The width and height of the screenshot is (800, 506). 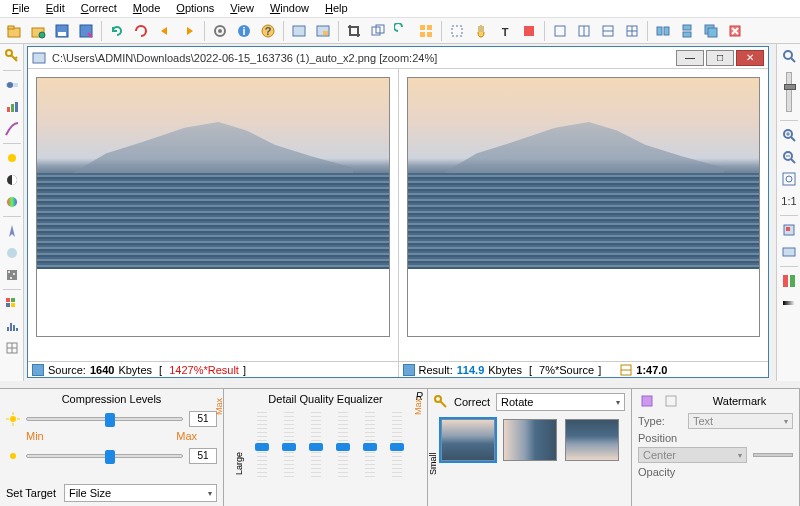 What do you see at coordinates (12, 180) in the screenshot?
I see `contrast-icon` at bounding box center [12, 180].